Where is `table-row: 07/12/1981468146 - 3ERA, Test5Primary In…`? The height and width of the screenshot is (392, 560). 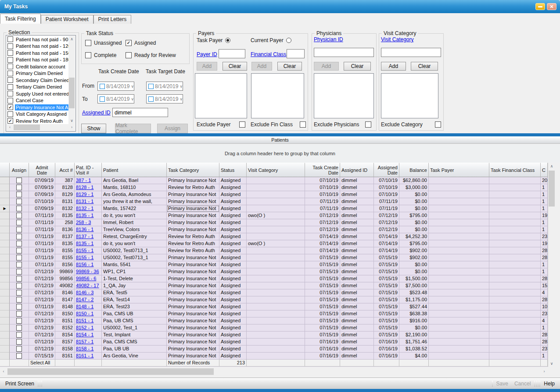
table-row: 07/12/1981468146 - 3ERA, Test5Primary In… is located at coordinates (277, 293).